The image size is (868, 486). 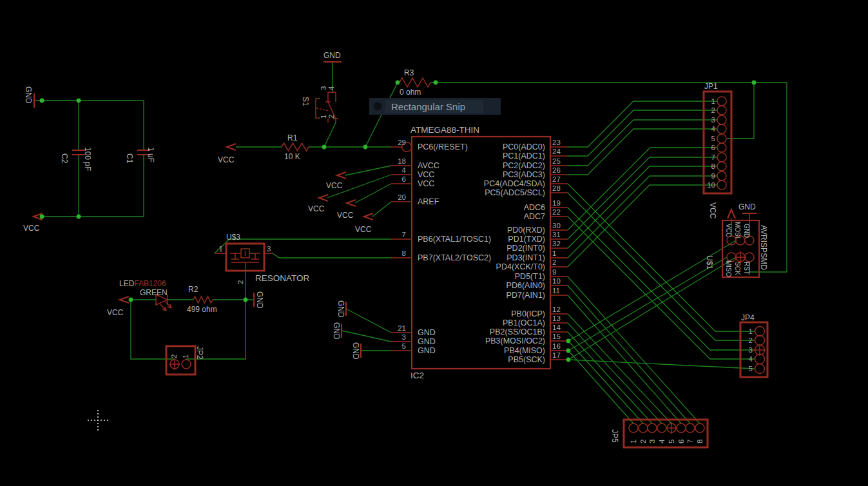 I want to click on jp5-pin: 1, so click(x=633, y=442).